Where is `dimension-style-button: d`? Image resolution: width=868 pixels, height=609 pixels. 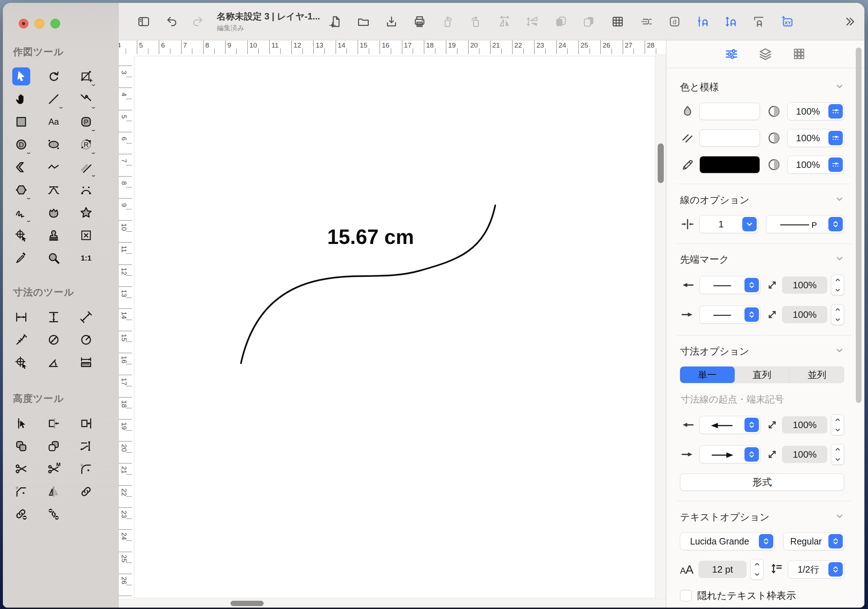
dimension-style-button: d is located at coordinates (674, 22).